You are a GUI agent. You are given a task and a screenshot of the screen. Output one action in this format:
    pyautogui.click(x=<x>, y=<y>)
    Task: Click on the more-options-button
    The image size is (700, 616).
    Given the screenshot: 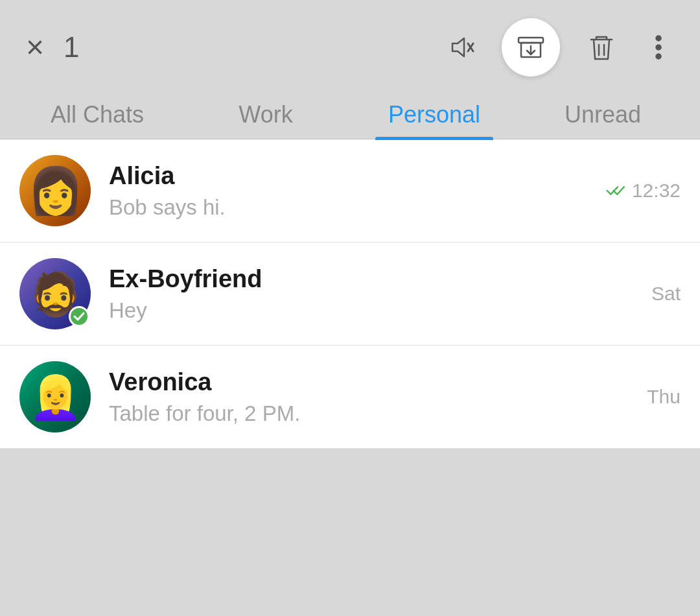 What is the action you would take?
    pyautogui.click(x=659, y=47)
    